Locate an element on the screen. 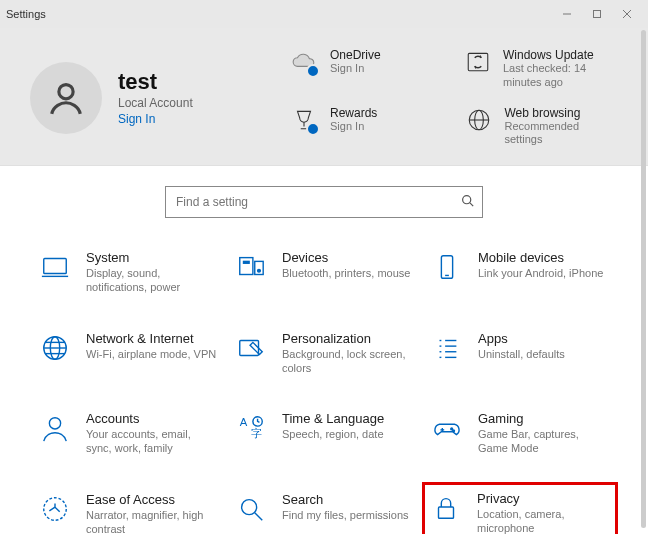 The image size is (648, 534). gaming-icon is located at coordinates (447, 428).